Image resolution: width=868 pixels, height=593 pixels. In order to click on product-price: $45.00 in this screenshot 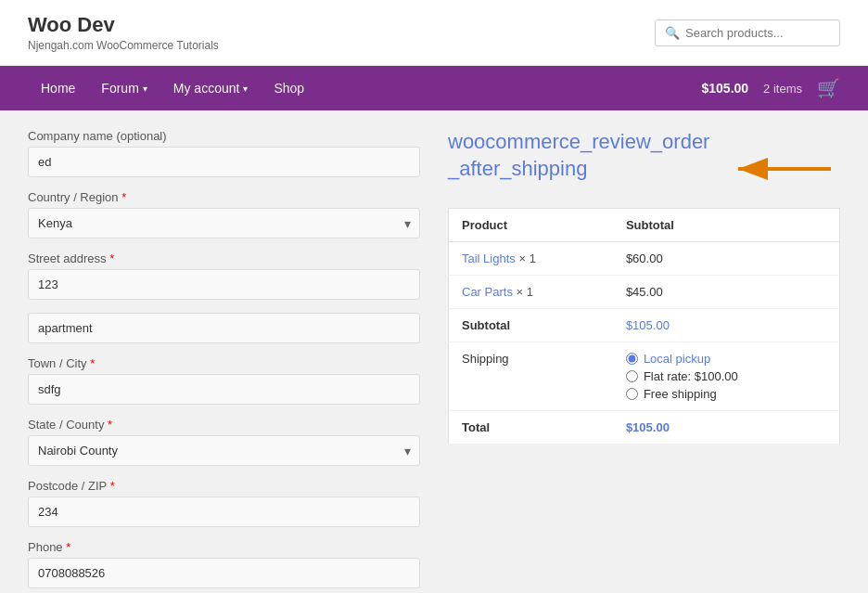, I will do `click(727, 292)`.